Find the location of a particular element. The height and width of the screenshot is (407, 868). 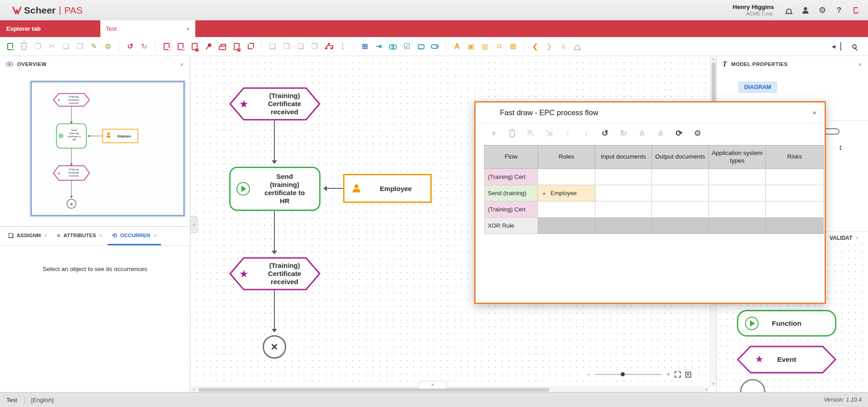

overview-minimap: ★ (Training) Certificate received Send (… is located at coordinates (108, 149).